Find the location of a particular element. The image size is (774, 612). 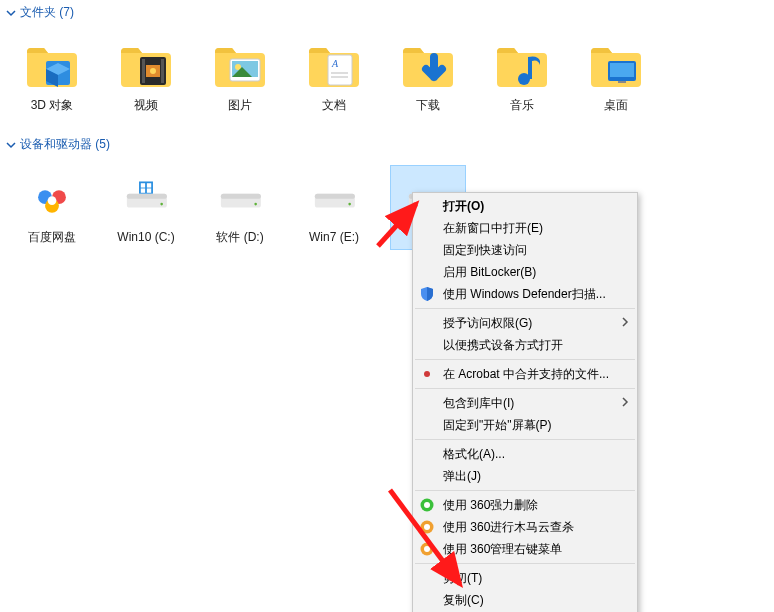

item-label: 视频 is located at coordinates (146, 106).